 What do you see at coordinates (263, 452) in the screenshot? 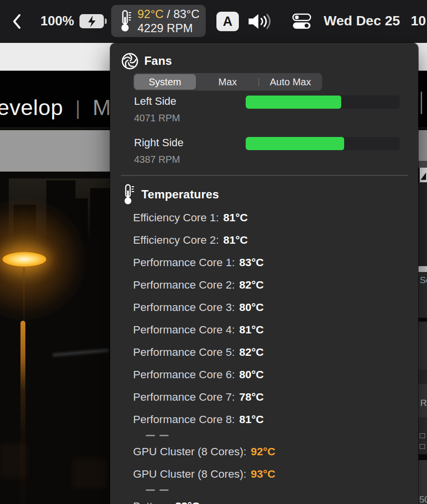
I see `temperature-value: 92°C` at bounding box center [263, 452].